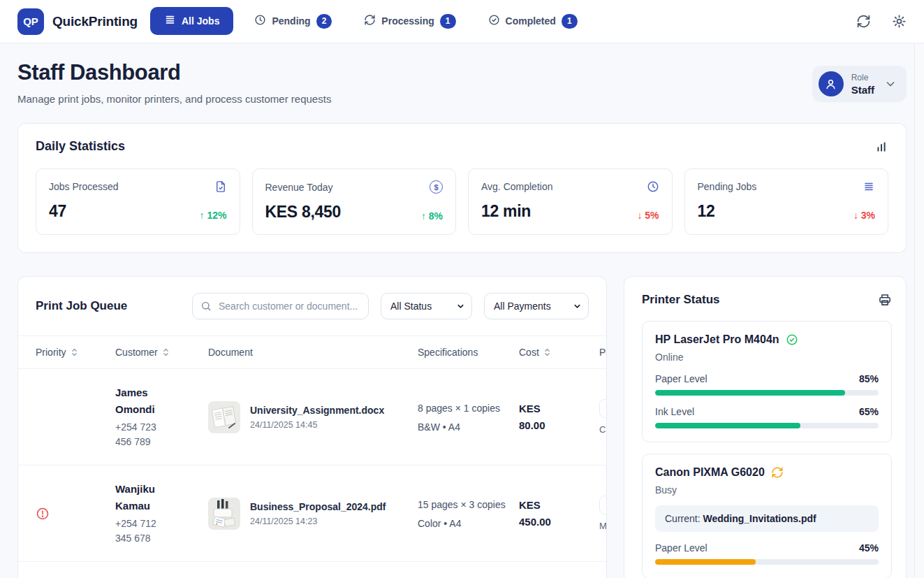 The image size is (924, 578). Describe the element at coordinates (792, 340) in the screenshot. I see `check-circle-icon` at that location.